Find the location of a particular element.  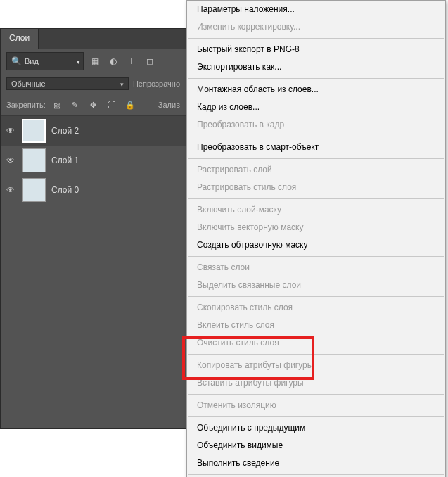

blend-row: Обычные Непрозрачно is located at coordinates (93, 84).